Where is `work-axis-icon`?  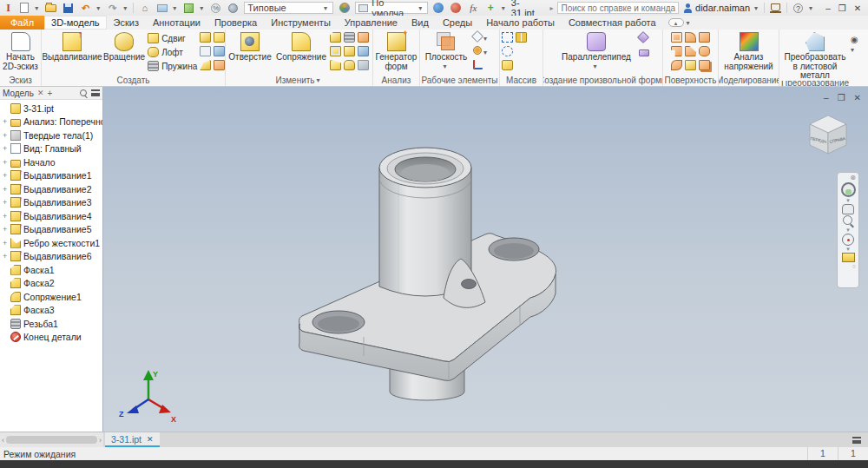 work-axis-icon is located at coordinates (477, 36).